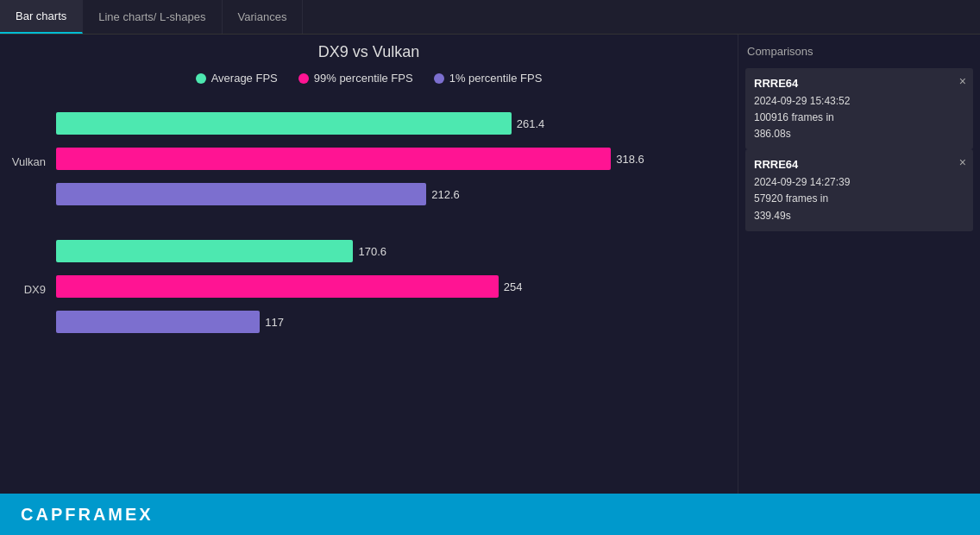 This screenshot has width=980, height=535. I want to click on card-line: 57920 frames in, so click(859, 198).